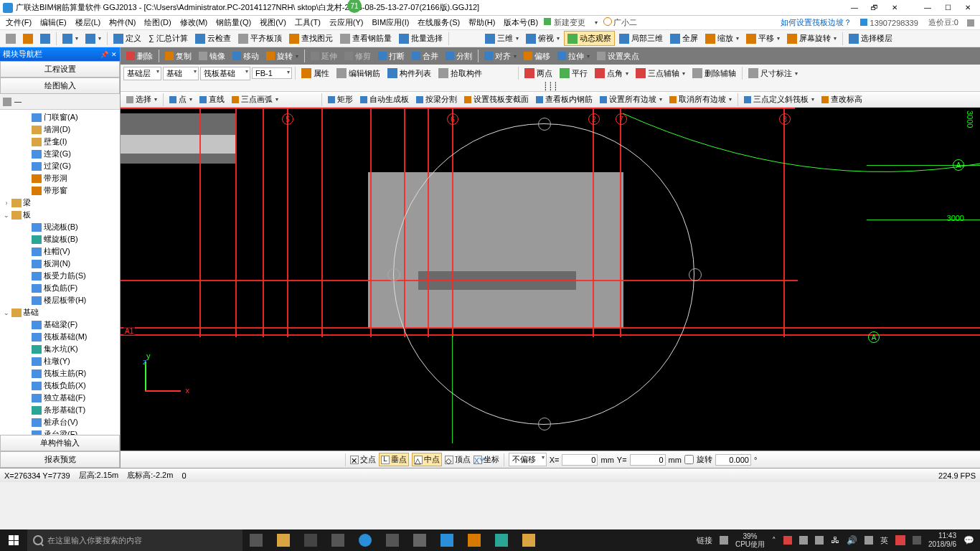 The width and height of the screenshot is (980, 551). What do you see at coordinates (917, 540) in the screenshot?
I see `tray-keyboard-icon` at bounding box center [917, 540].